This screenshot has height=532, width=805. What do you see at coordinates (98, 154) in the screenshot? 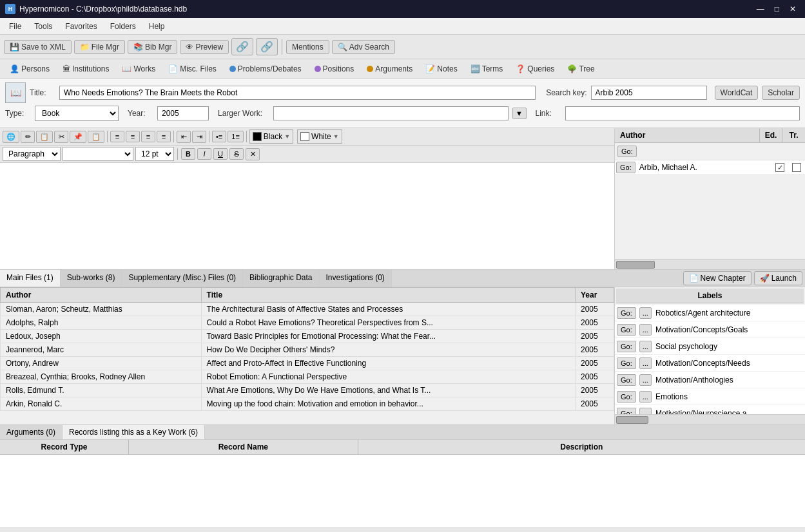
I see `font-name-select` at bounding box center [98, 154].